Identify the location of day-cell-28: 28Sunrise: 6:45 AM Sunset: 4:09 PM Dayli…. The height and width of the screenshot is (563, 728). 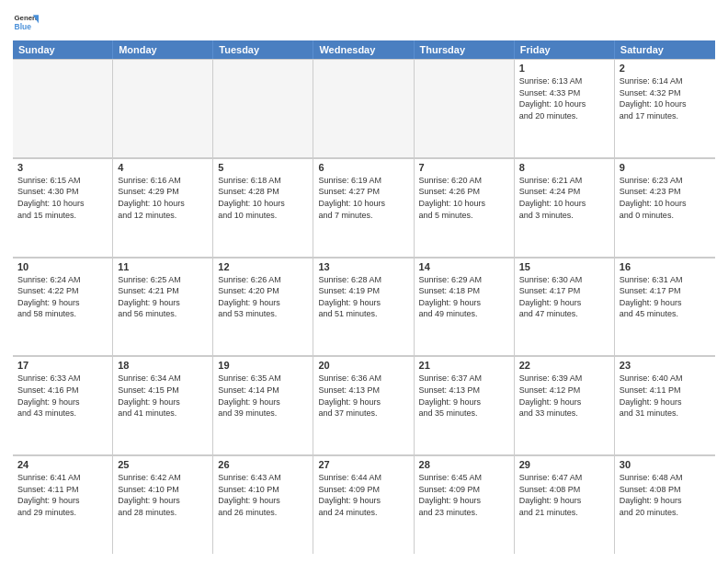
(465, 505).